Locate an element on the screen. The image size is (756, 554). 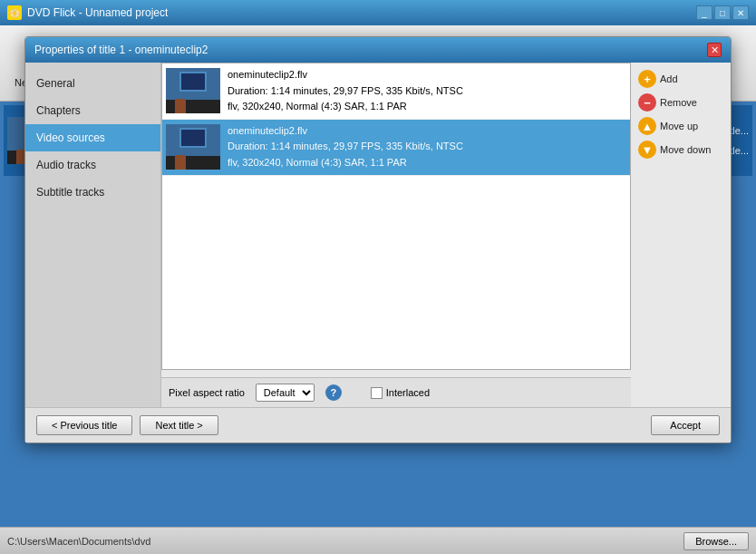
close-button: ✕ is located at coordinates (741, 13).